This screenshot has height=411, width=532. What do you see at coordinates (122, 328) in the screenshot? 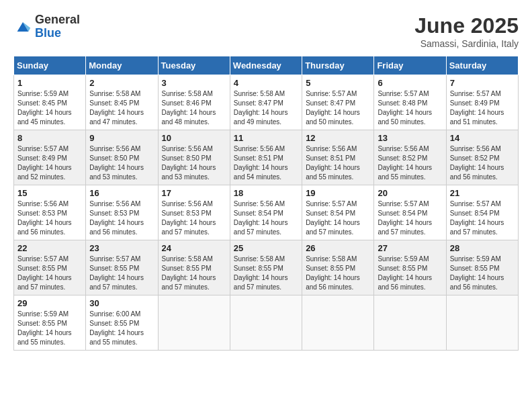
I see `day-info: Sunrise: 6:00 AMSunset: 8:55 PMDaylight:…` at bounding box center [122, 328].